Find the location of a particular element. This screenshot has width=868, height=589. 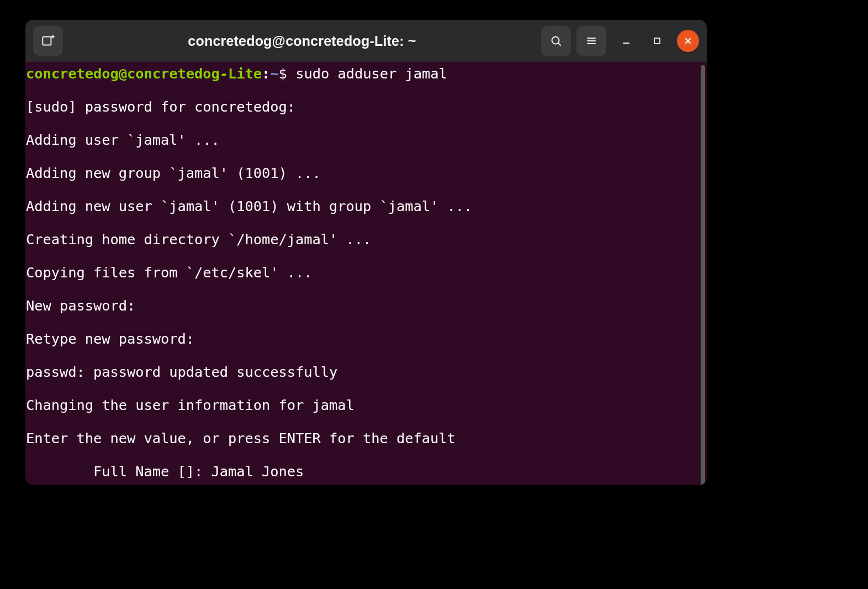

output-line: Changing the user information for jamal is located at coordinates (360, 405).